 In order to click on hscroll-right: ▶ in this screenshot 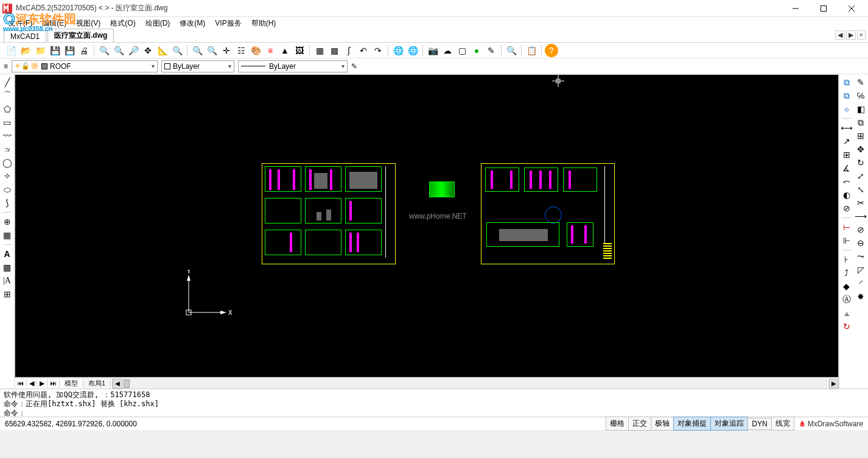, I will do `click(834, 384)`.